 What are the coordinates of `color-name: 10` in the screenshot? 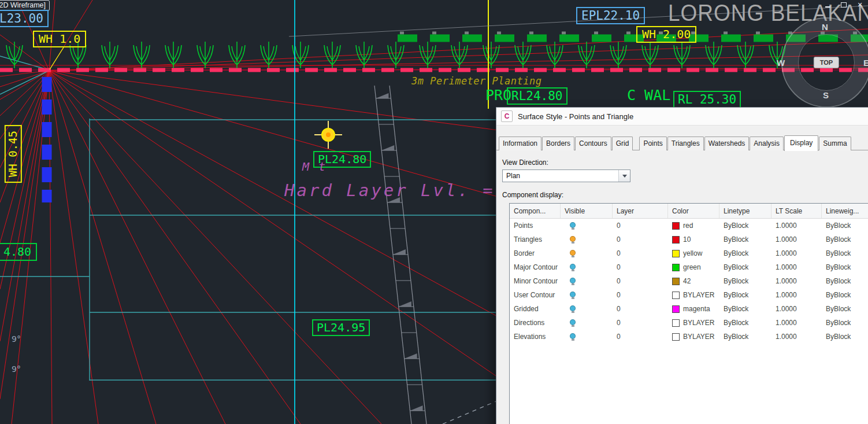 It's located at (687, 239).